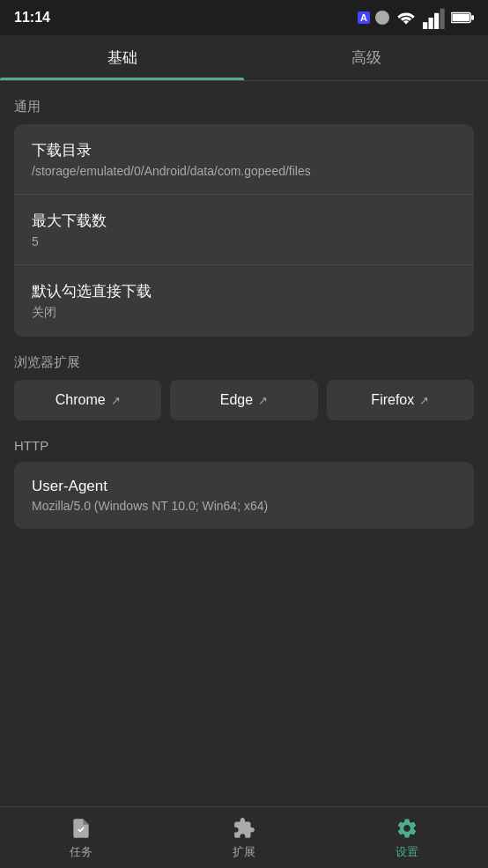  Describe the element at coordinates (434, 18) in the screenshot. I see `signal-icon` at that location.